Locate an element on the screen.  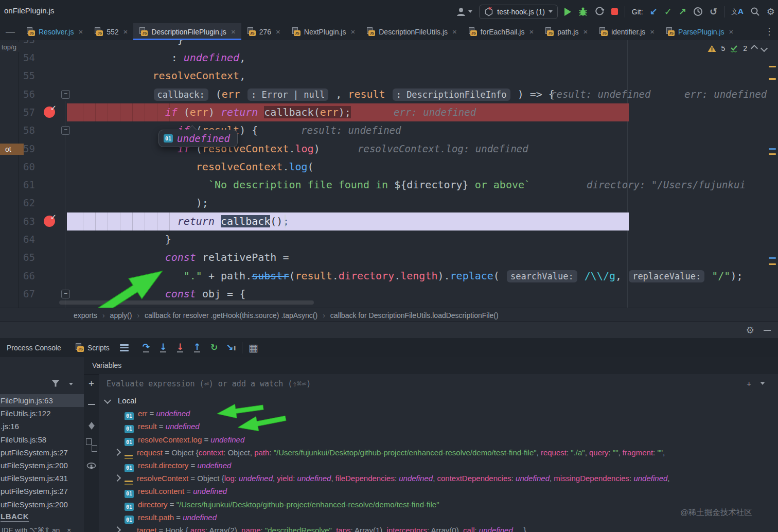
filter-funnel-icon is located at coordinates (56, 384).